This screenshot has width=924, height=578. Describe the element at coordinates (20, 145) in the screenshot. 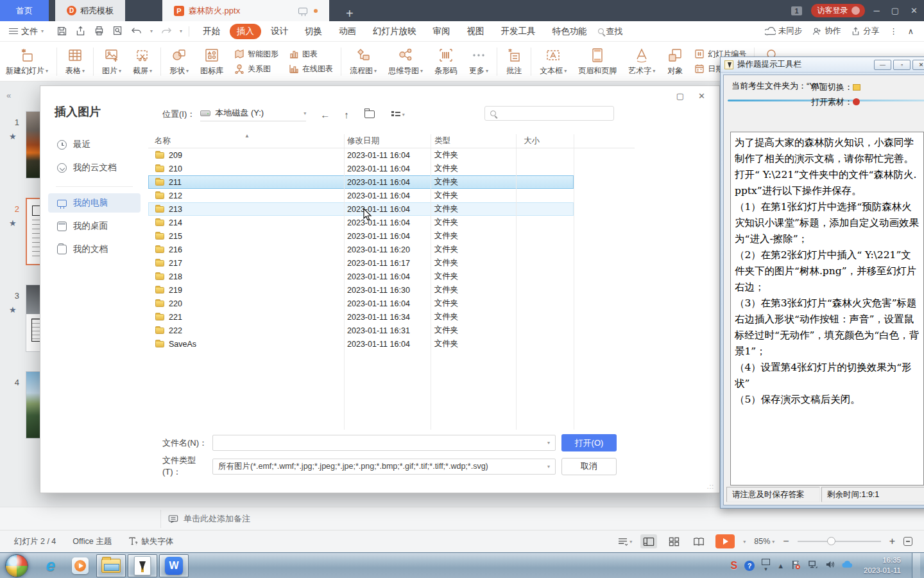

I see `slide-thumbnail-item: 1 ★` at that location.